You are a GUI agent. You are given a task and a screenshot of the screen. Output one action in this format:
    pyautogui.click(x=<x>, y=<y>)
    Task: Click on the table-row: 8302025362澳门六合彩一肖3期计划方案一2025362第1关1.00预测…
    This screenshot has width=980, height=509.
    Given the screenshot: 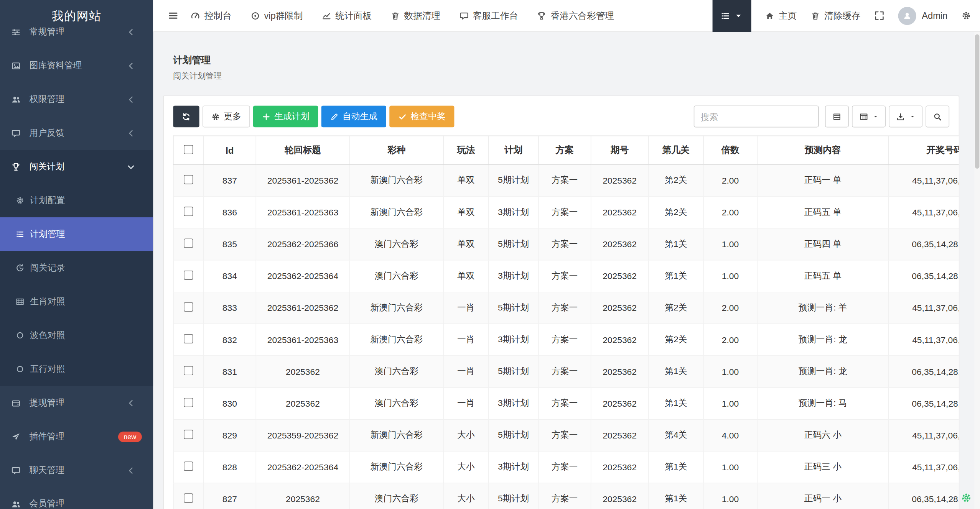 What is the action you would take?
    pyautogui.click(x=566, y=403)
    